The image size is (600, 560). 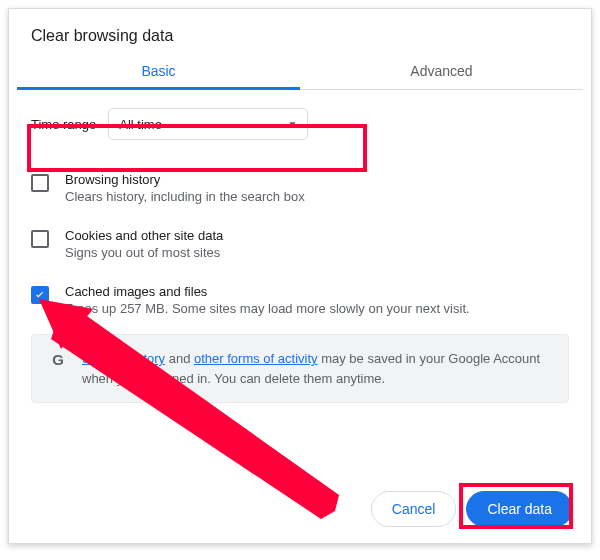 What do you see at coordinates (300, 124) in the screenshot?
I see `time-range-row: Time range All time ▼` at bounding box center [300, 124].